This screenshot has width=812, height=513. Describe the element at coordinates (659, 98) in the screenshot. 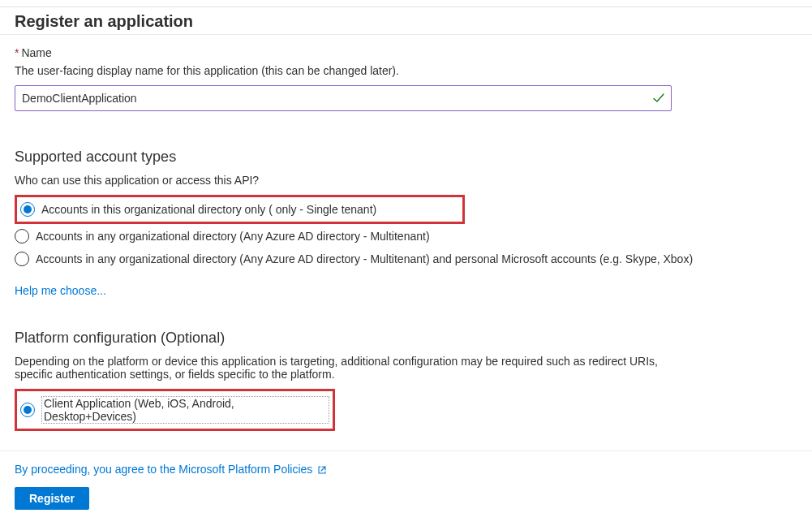

I see `checkmark-icon` at that location.